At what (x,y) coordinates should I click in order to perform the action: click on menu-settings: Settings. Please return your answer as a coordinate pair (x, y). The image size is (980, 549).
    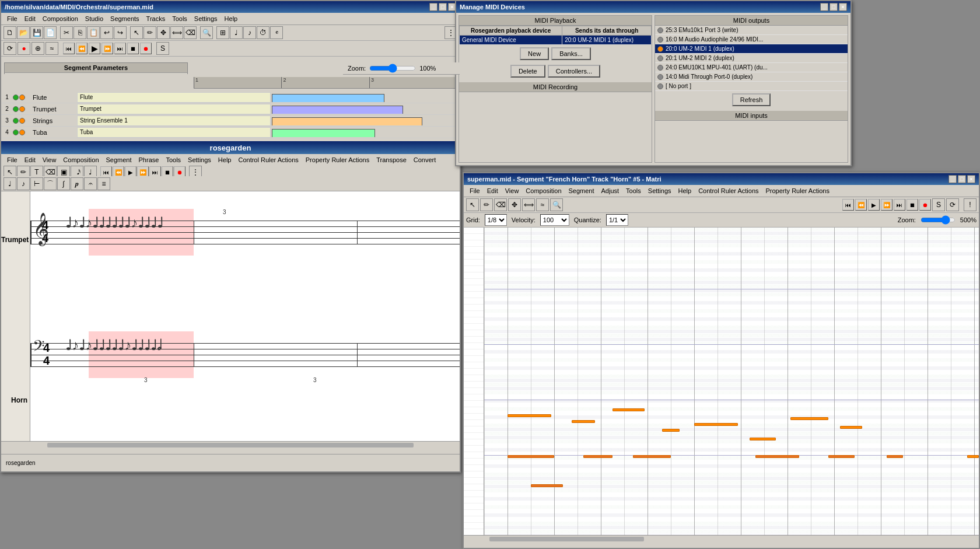
    Looking at the image, I should click on (206, 19).